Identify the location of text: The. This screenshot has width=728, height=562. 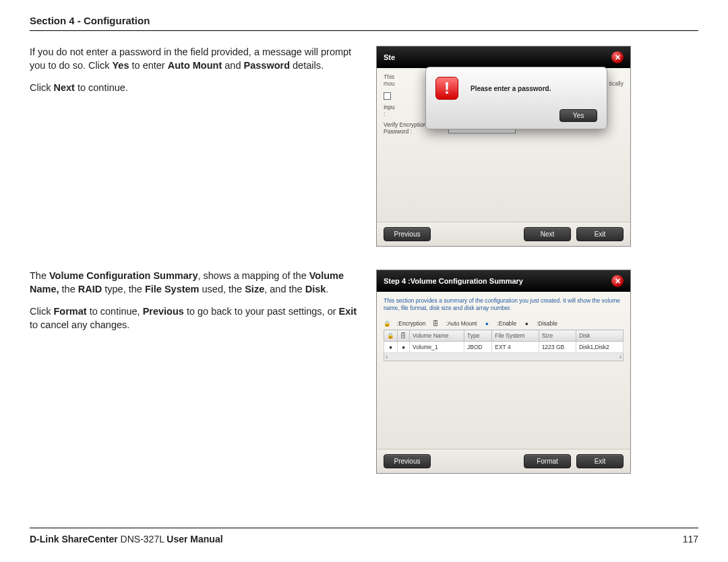
(39, 276).